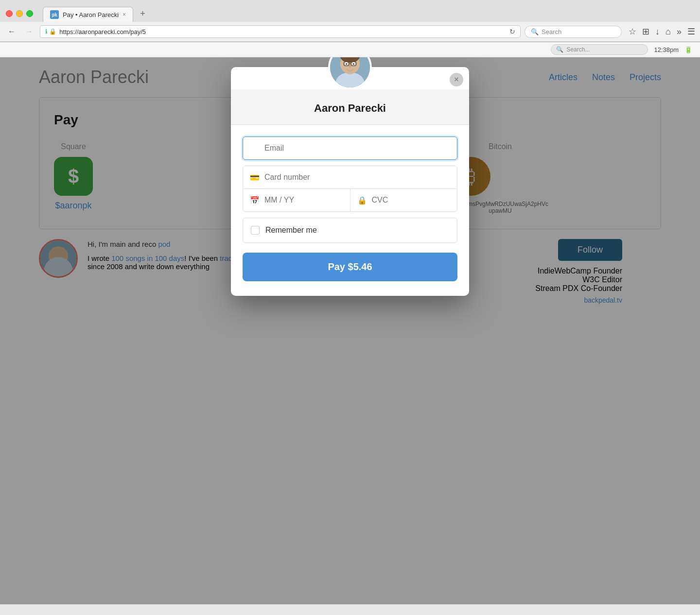 This screenshot has height=615, width=700. What do you see at coordinates (512, 32) in the screenshot?
I see `reload-button: ↻` at bounding box center [512, 32].